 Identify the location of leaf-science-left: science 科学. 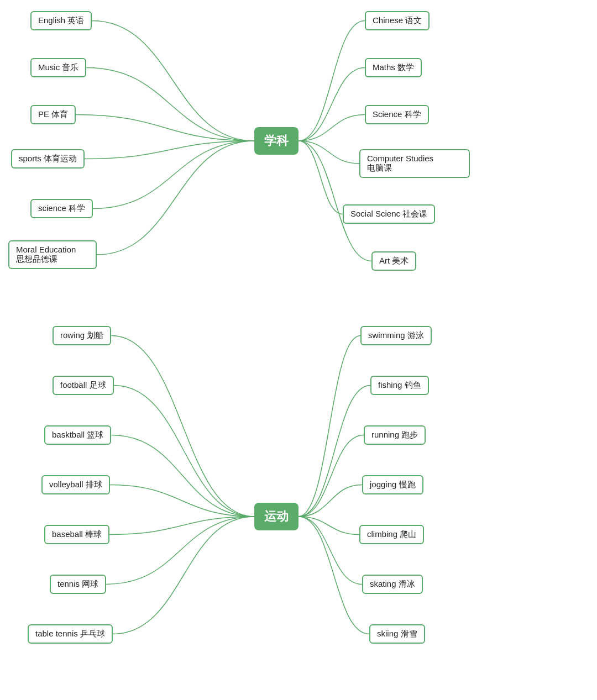
(62, 209).